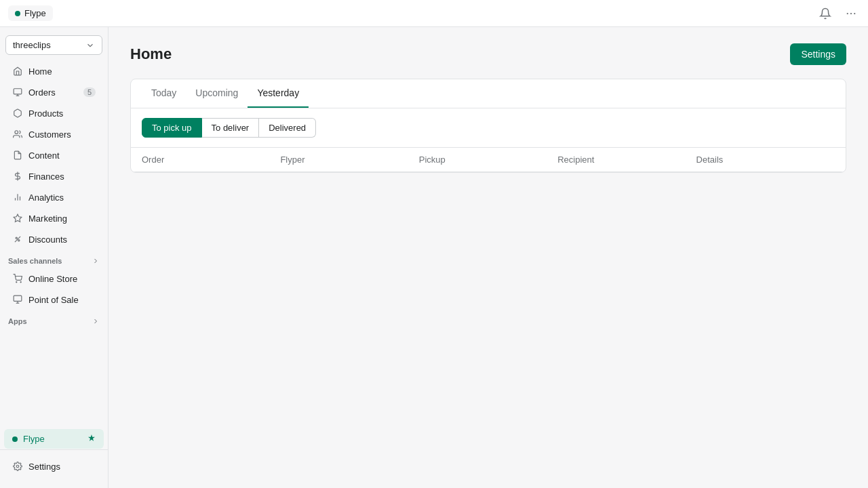 The height and width of the screenshot is (488, 868). Describe the element at coordinates (488, 159) in the screenshot. I see `table-header: Order Flyper Pickup Recipient Details` at that location.